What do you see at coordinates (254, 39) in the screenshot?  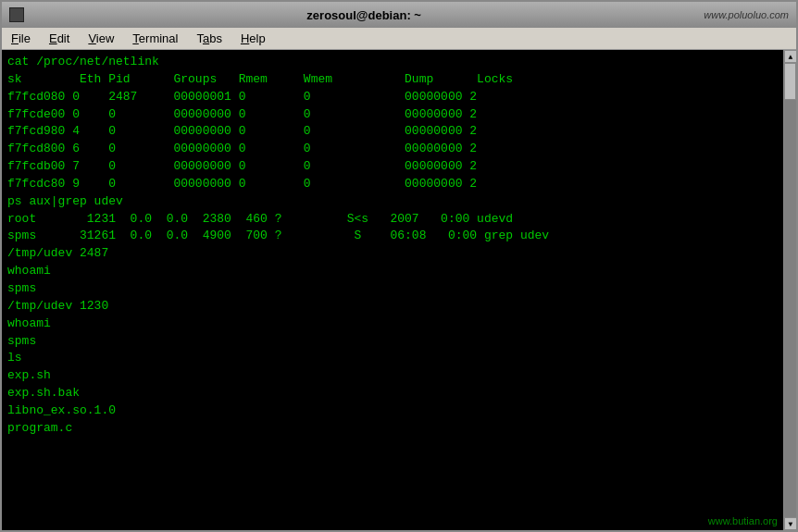 I see `menu-help: Help` at bounding box center [254, 39].